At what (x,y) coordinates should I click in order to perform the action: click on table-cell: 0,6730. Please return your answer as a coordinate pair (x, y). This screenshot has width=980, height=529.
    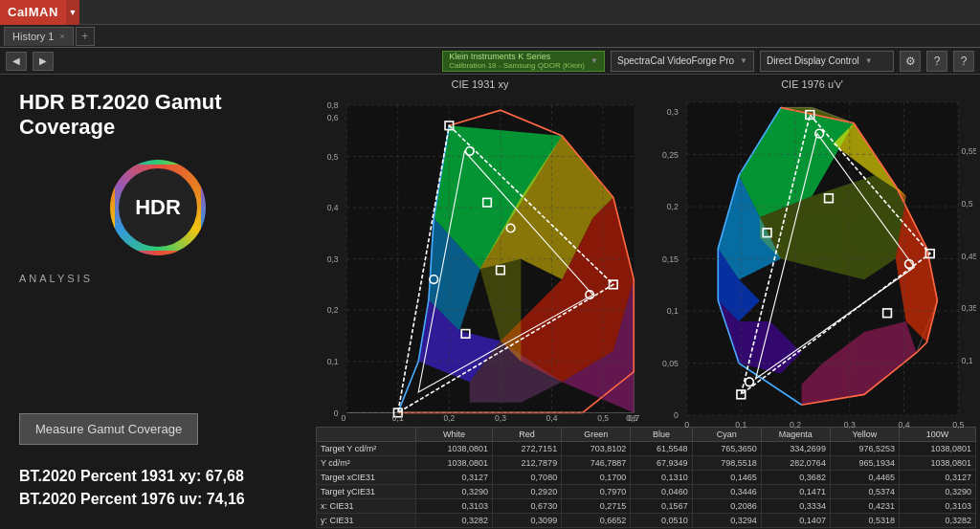
    Looking at the image, I should click on (527, 507).